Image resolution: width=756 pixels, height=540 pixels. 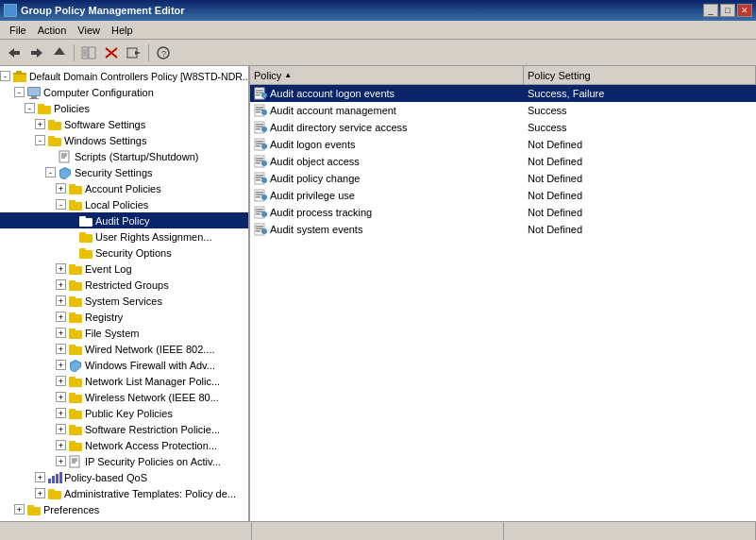 What do you see at coordinates (503, 195) in the screenshot?
I see `list-row: Audit privilege use Not Defined` at bounding box center [503, 195].